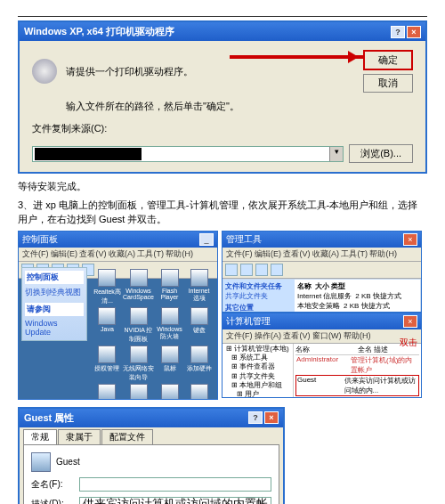 This screenshot has width=445, height=504. I want to click on col-desc: 全名 描述, so click(373, 349).